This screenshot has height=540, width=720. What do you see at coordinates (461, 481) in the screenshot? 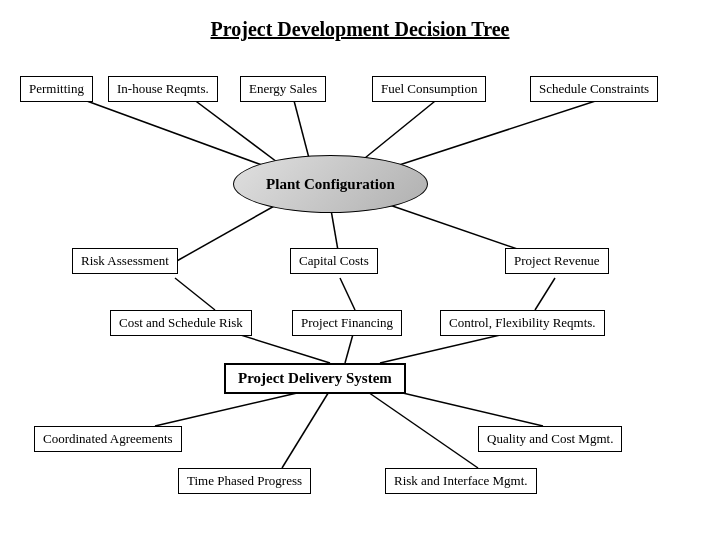
I see `box-risk-interface: Risk and Interface Mgmt.` at bounding box center [461, 481].